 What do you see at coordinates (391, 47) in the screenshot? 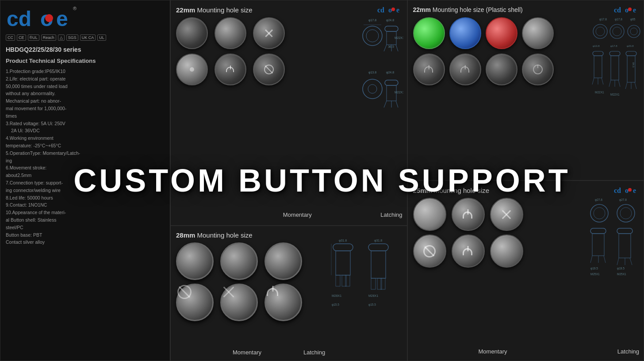
I see `svg-text: 36.5` at bounding box center [391, 47].